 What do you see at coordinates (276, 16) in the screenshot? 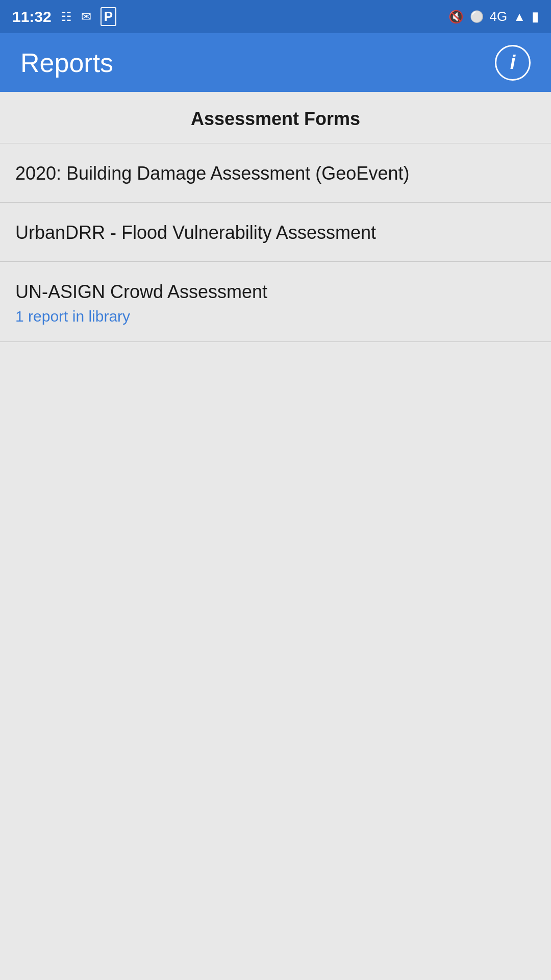
I see `status-bar: 11:32 ☷ ✉ P 🔇 ⚪ 4G ▲ ▮` at bounding box center [276, 16].